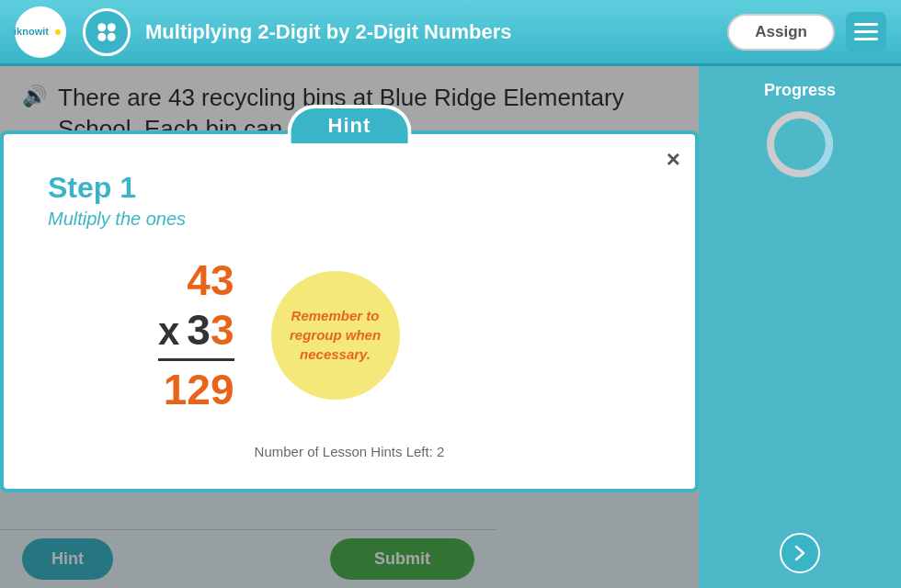 The width and height of the screenshot is (901, 588). Describe the element at coordinates (31, 31) in the screenshot. I see `logo-text: iknowit` at that location.